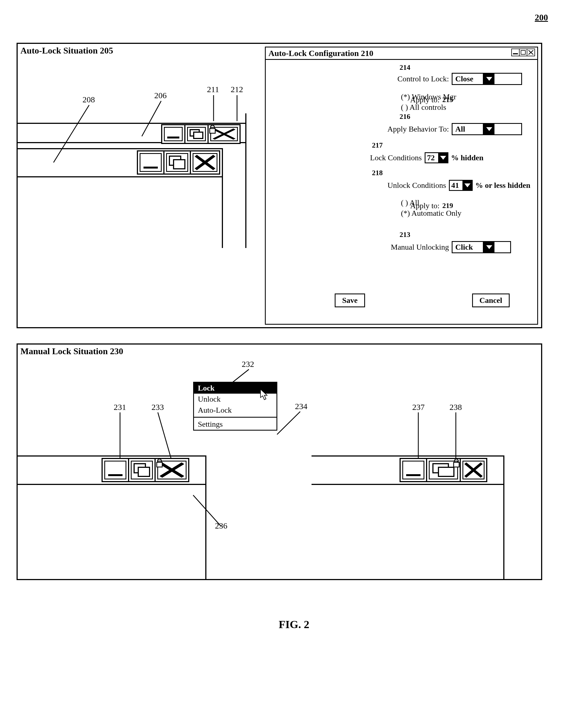 This screenshot has width=588, height=715. What do you see at coordinates (487, 79) in the screenshot?
I see `control-to-lock-dropdown: Close` at bounding box center [487, 79].